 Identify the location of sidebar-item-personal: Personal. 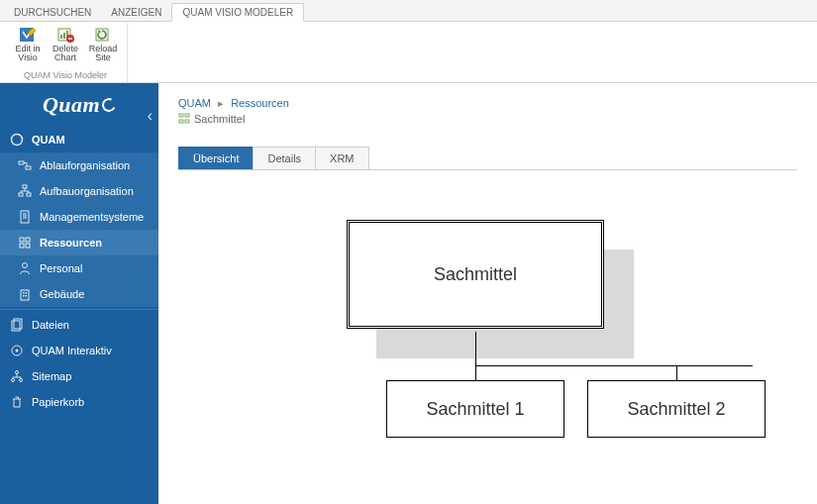
(79, 268).